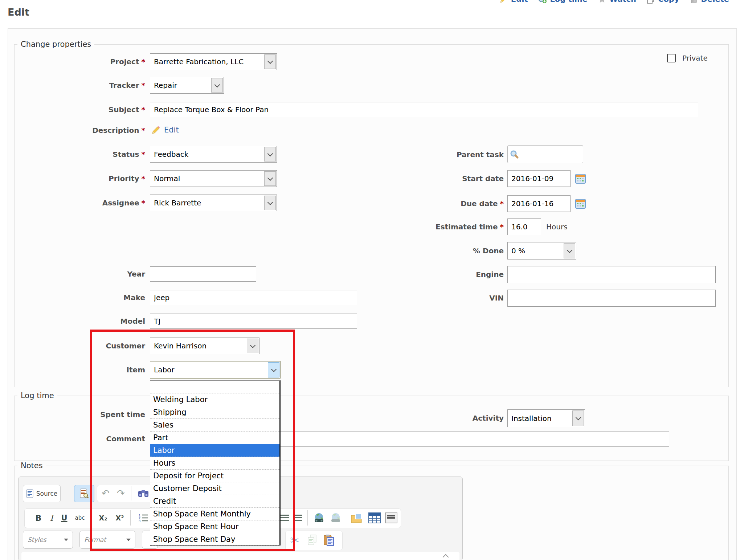 The image size is (740, 560). What do you see at coordinates (542, 2) in the screenshot?
I see `clock-add-icon` at bounding box center [542, 2].